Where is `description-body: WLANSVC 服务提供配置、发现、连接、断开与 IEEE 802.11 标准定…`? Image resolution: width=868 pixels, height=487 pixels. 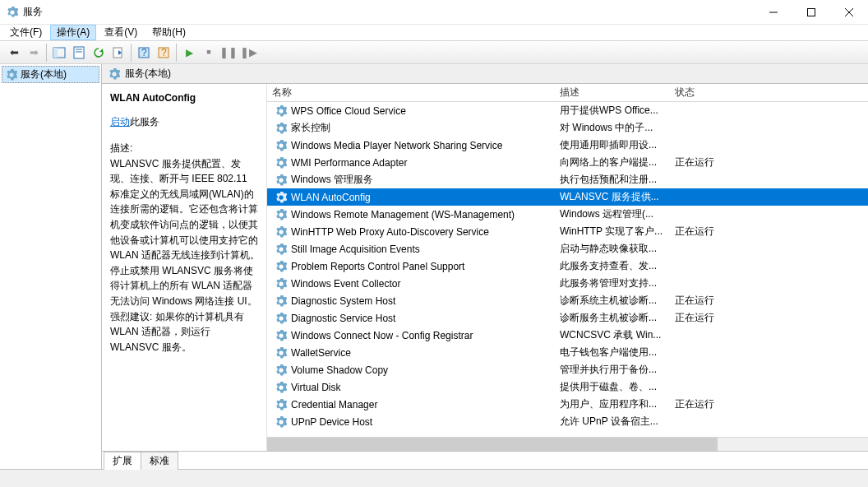
description-body: WLANSVC 服务提供配置、发现、连接、断开与 IEEE 802.11 标准定… is located at coordinates (185, 256).